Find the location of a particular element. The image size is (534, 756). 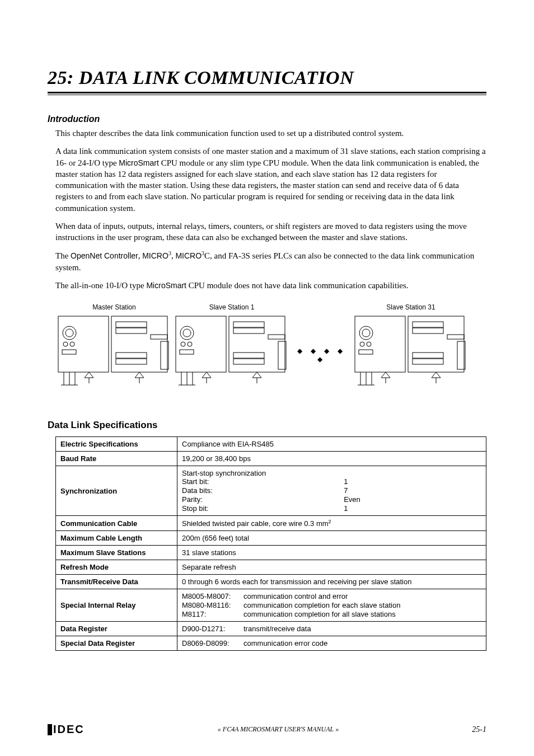

paragraph: This chapter describes the data link com… is located at coordinates (271, 133).